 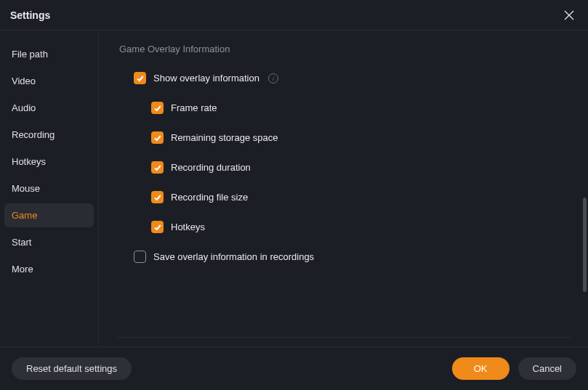 What do you see at coordinates (361, 198) in the screenshot?
I see `option-file-size: Recording file size` at bounding box center [361, 198].